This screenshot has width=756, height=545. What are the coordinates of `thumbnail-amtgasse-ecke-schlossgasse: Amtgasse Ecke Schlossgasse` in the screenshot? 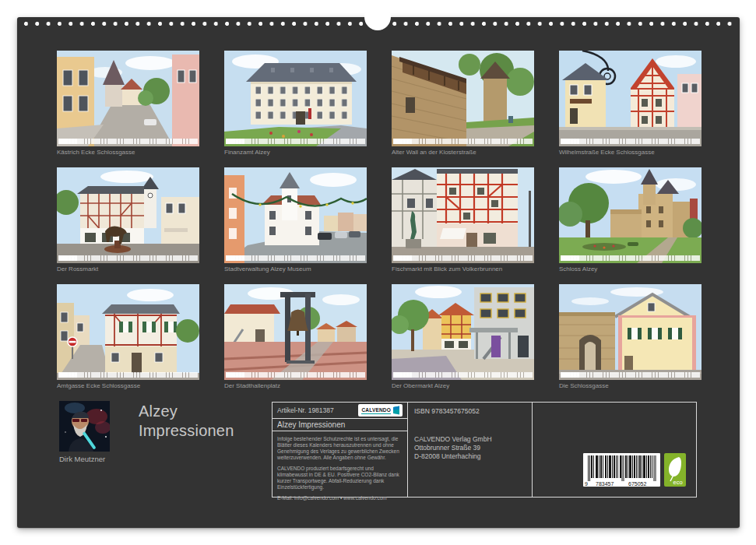 It's located at (128, 338).